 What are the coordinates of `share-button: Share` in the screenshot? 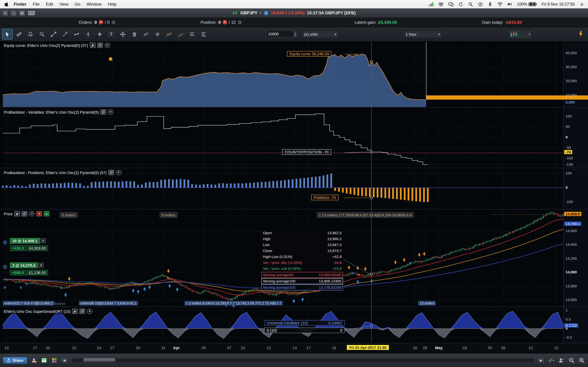 It's located at (15, 360).